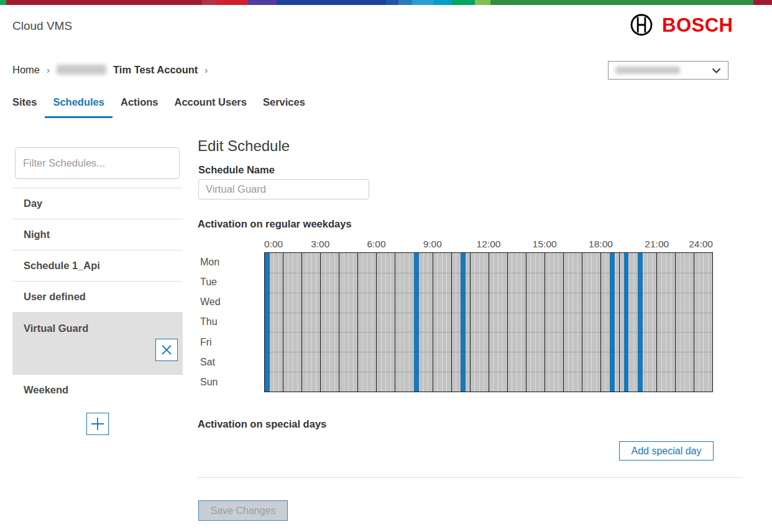 Image resolution: width=772 pixels, height=532 pixels. I want to click on tab-services: Services, so click(284, 106).